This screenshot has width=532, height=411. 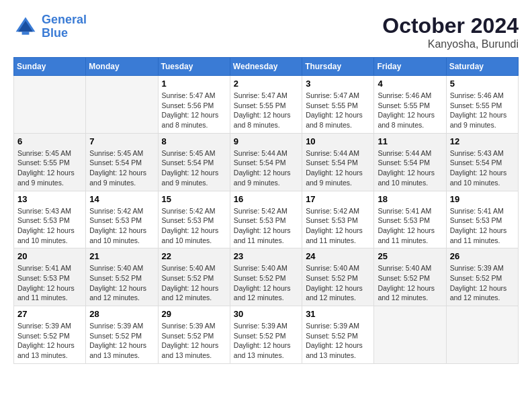 What do you see at coordinates (339, 277) in the screenshot?
I see `calendar-cell: 24Sunrise: 5:40 AMSunset: 5:52 PMDayligh…` at bounding box center [339, 277].